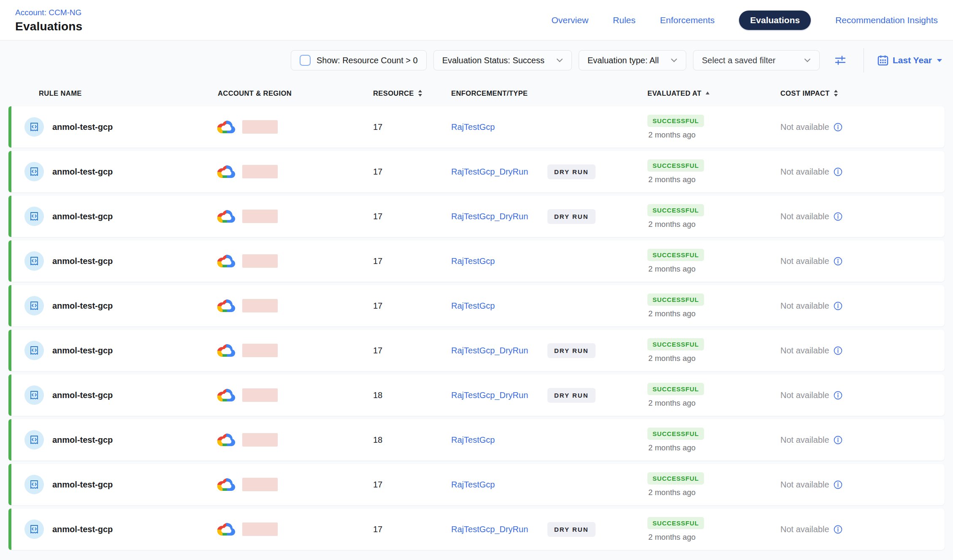  I want to click on tab-rules: Rules, so click(624, 20).